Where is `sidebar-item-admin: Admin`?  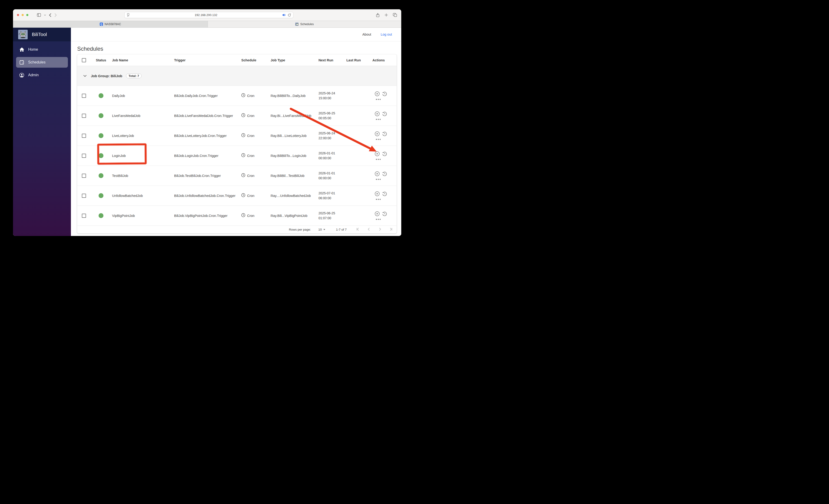 sidebar-item-admin: Admin is located at coordinates (42, 75).